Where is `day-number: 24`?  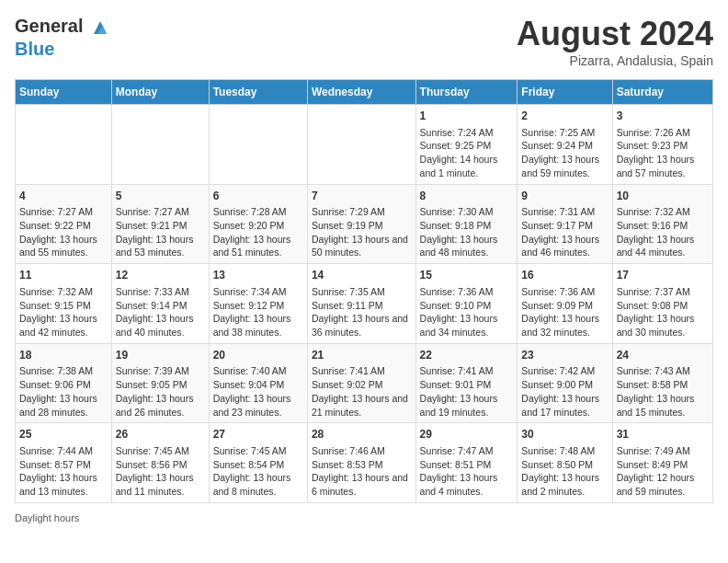 day-number: 24 is located at coordinates (663, 355).